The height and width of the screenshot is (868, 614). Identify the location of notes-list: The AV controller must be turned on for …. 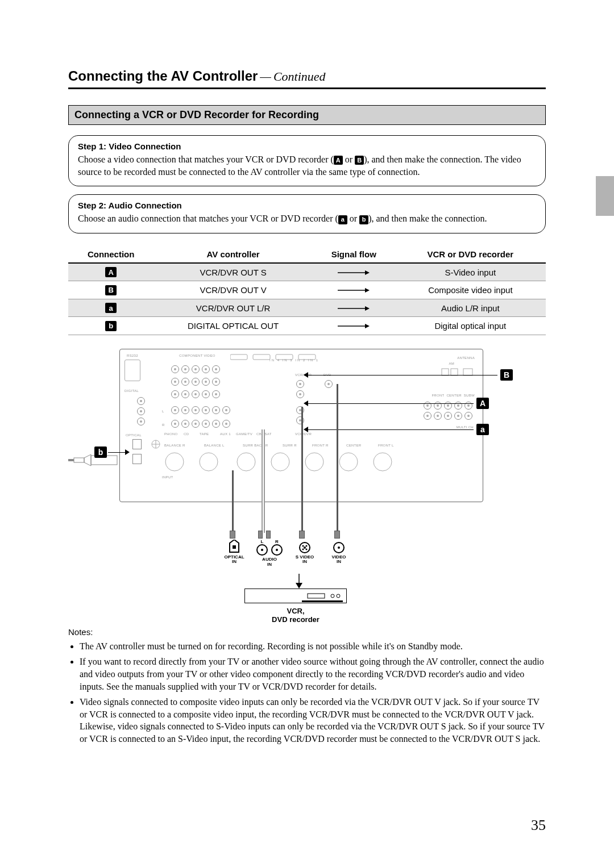
(307, 693).